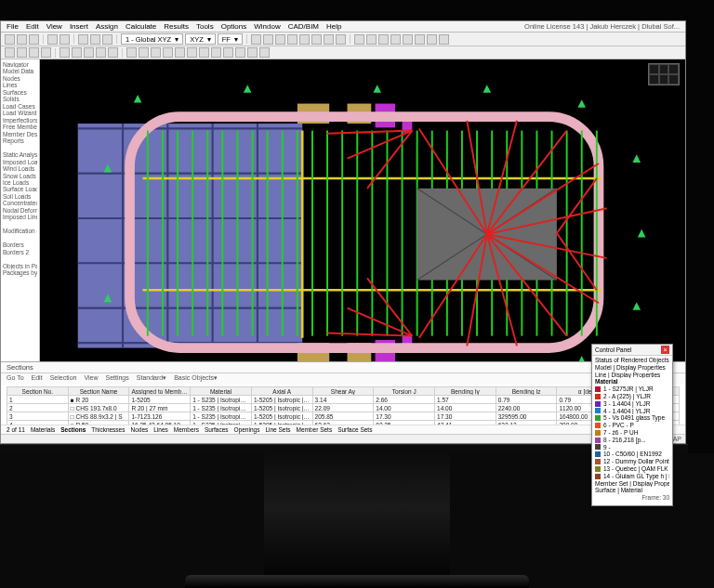 This screenshot has height=588, width=714. I want to click on tab-thicknesses: Thicknesses, so click(108, 429).